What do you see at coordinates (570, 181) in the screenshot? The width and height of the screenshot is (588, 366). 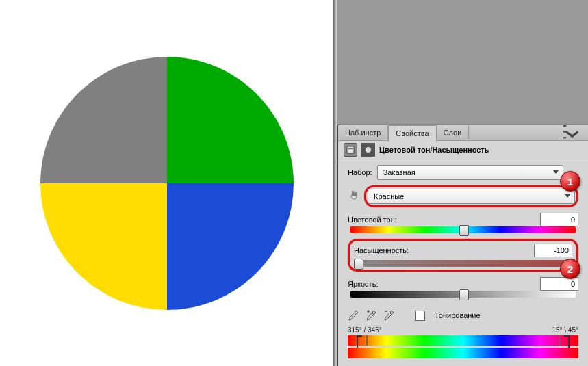 I see `annotation-badge-1: 1` at bounding box center [570, 181].